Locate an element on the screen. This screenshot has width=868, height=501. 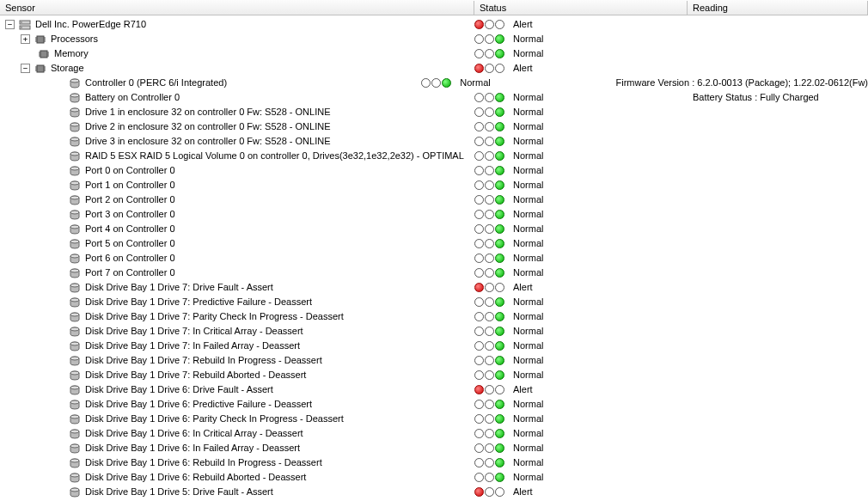
cell-sensor: Port 6 on Controller 0 is located at coordinates (237, 258).